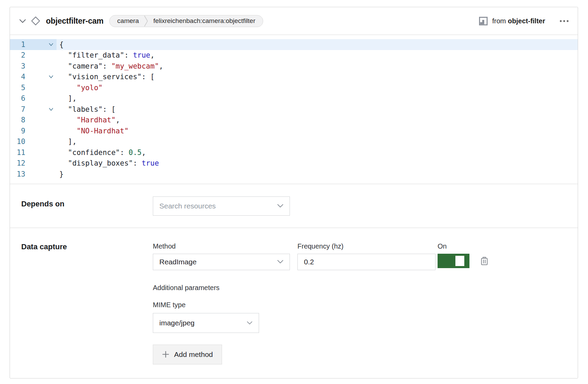  Describe the element at coordinates (128, 21) in the screenshot. I see `resource-type-label: camera` at that location.